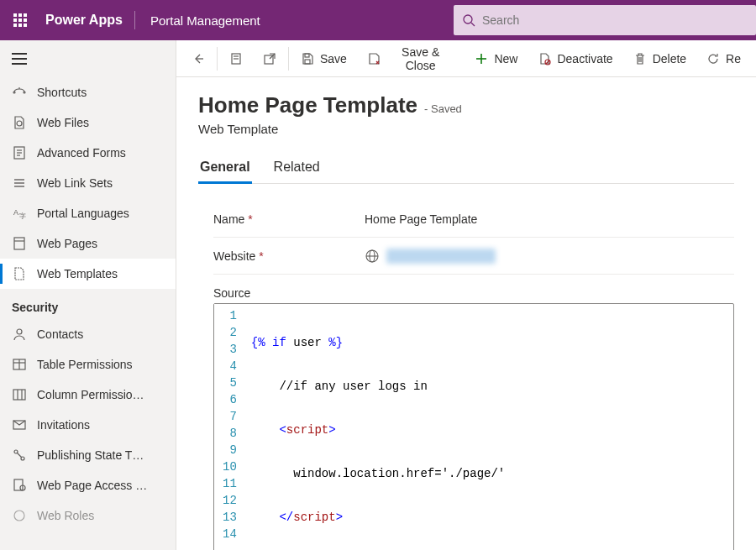 The height and width of the screenshot is (550, 756). What do you see at coordinates (469, 20) in the screenshot?
I see `search-icon` at bounding box center [469, 20].